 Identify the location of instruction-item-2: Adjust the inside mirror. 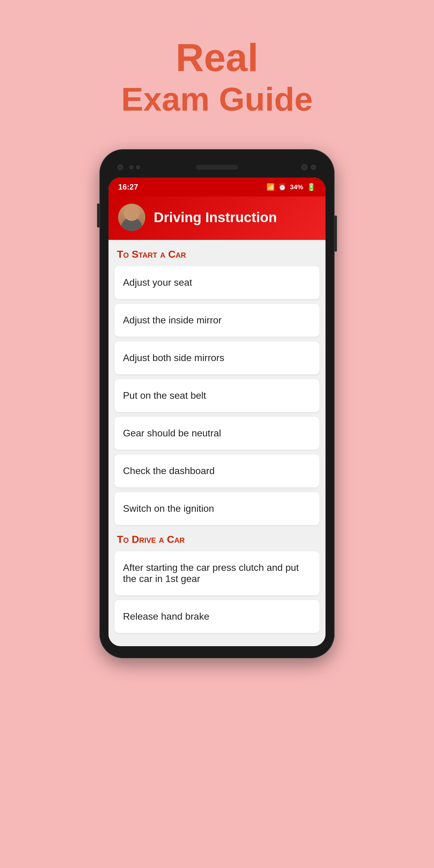
(217, 320).